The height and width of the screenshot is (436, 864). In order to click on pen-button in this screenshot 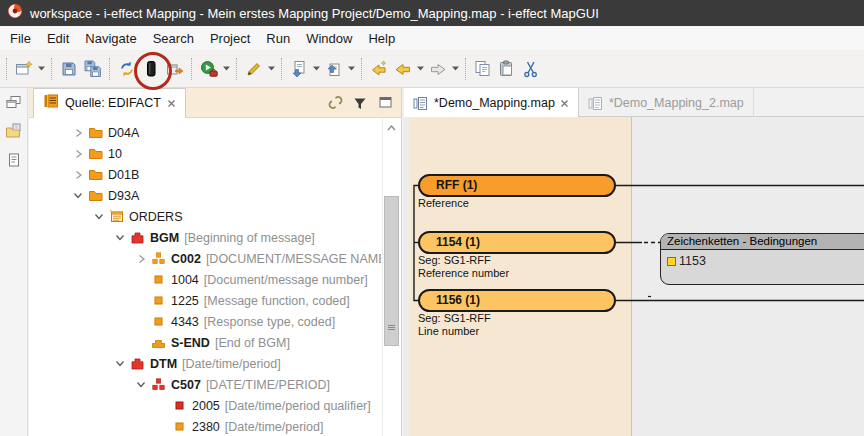, I will do `click(254, 69)`.